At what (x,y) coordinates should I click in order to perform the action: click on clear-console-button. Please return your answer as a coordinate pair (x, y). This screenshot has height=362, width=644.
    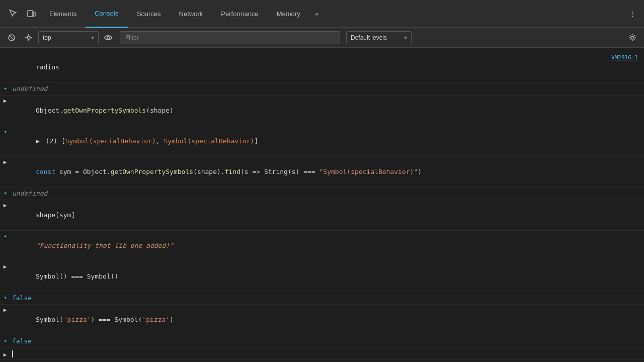
    Looking at the image, I should click on (12, 38).